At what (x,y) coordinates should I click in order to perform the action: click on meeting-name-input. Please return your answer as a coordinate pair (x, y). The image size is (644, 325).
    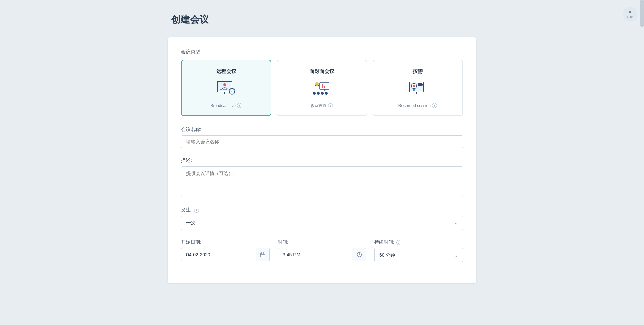
    Looking at the image, I should click on (322, 142).